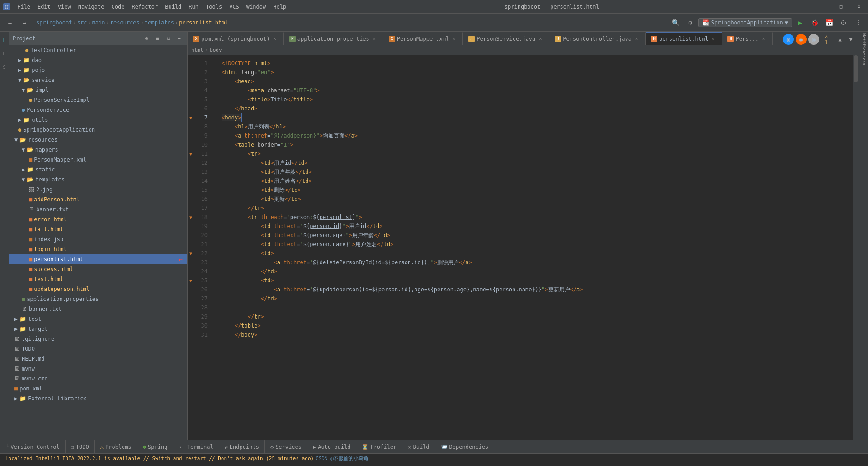 The height and width of the screenshot is (466, 868). I want to click on more-run-button: ⋮, so click(858, 23).